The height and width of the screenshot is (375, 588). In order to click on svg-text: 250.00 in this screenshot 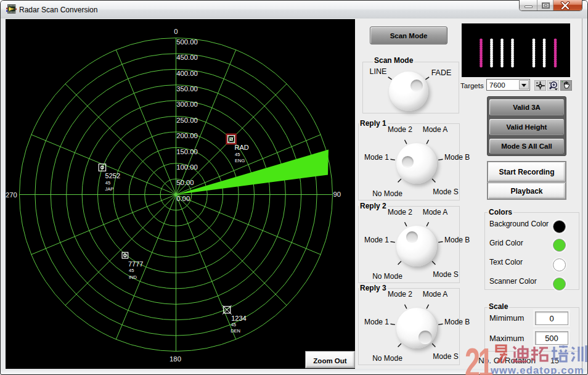, I will do `click(187, 120)`.